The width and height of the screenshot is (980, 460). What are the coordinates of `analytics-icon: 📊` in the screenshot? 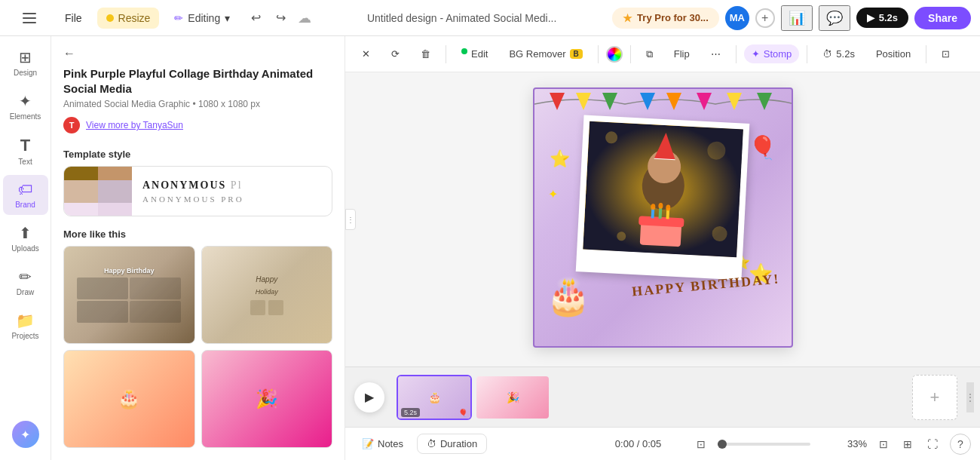 It's located at (797, 18).